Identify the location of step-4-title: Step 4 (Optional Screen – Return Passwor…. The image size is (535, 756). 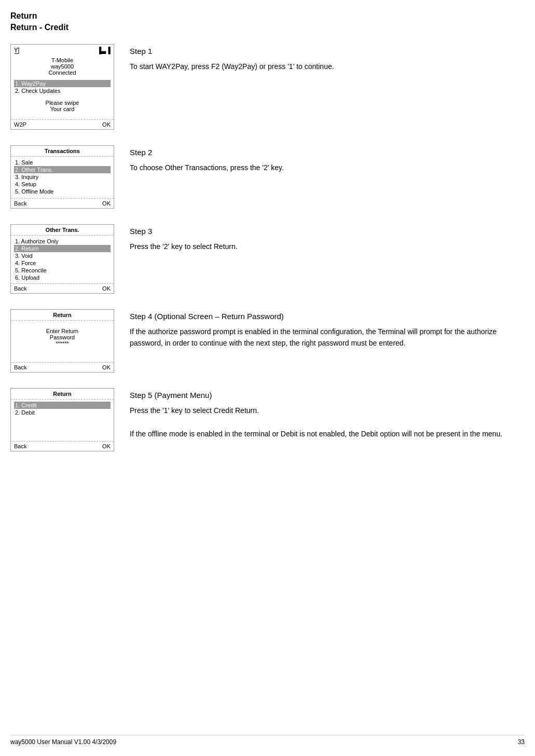
(325, 317).